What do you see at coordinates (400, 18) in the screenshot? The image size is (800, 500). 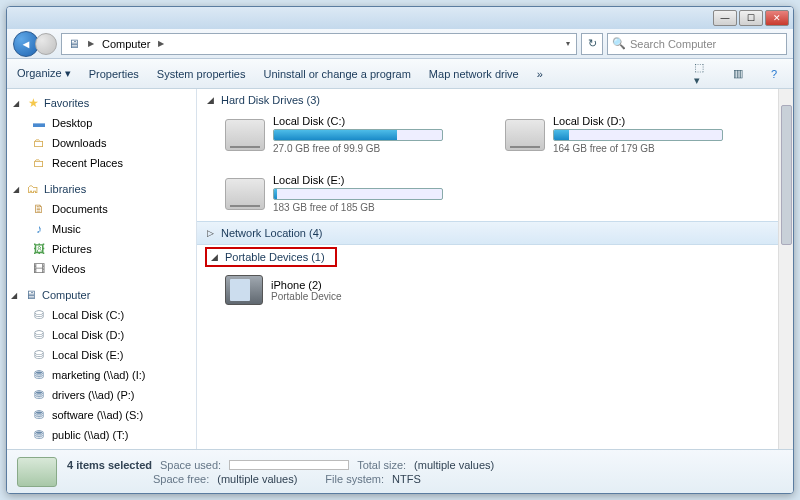 I see `titlebar: — ☐ ✕` at bounding box center [400, 18].